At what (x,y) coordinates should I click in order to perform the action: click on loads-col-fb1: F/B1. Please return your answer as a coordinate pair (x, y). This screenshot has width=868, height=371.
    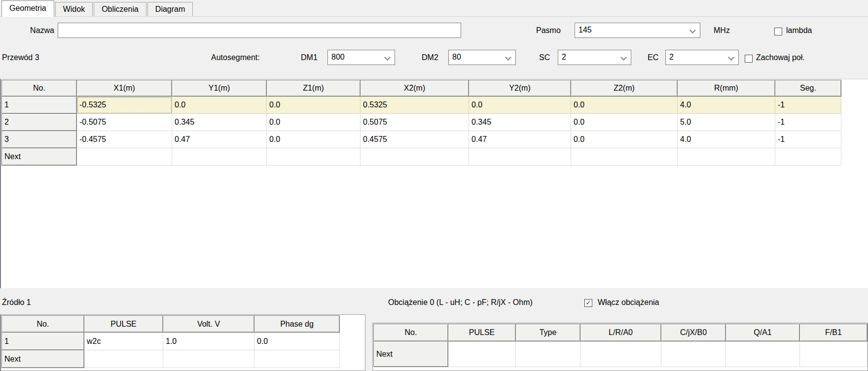
    Looking at the image, I should click on (833, 333).